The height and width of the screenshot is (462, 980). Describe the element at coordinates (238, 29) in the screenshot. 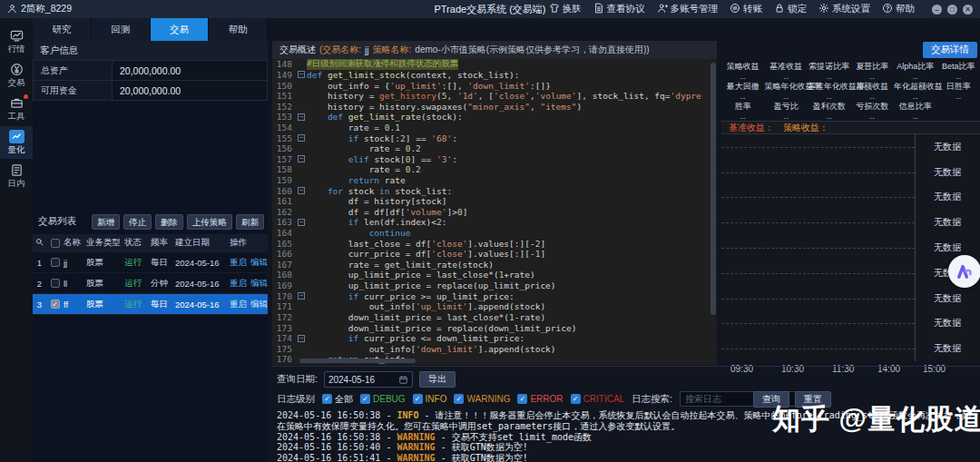

I see `tab-帮助: 帮助` at that location.